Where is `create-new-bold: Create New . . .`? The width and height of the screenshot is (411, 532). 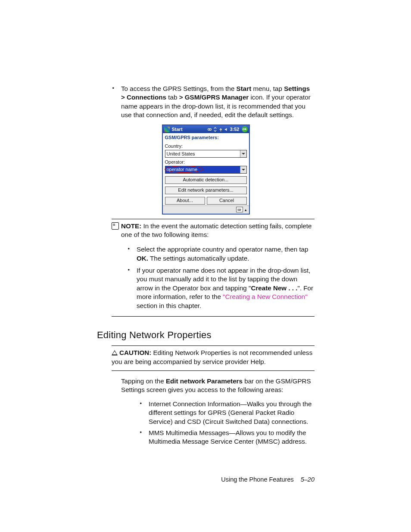
create-new-bold: Create New . . . is located at coordinates (274, 288).